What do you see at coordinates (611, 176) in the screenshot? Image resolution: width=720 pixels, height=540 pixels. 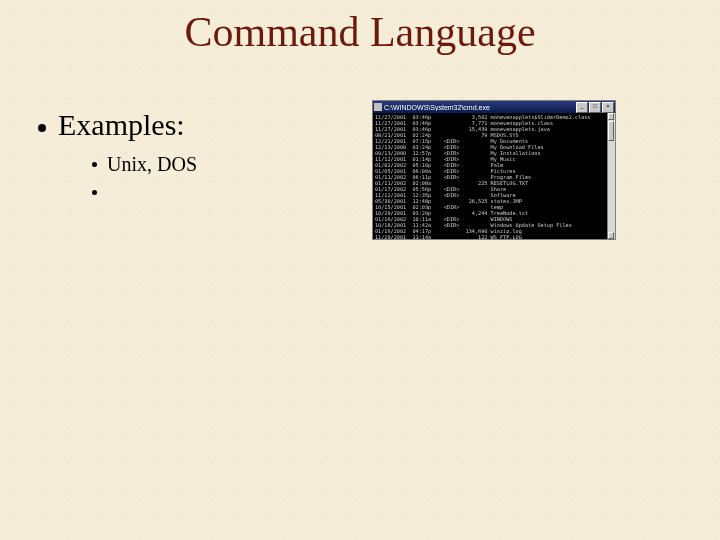 I see `scrollbar` at bounding box center [611, 176].